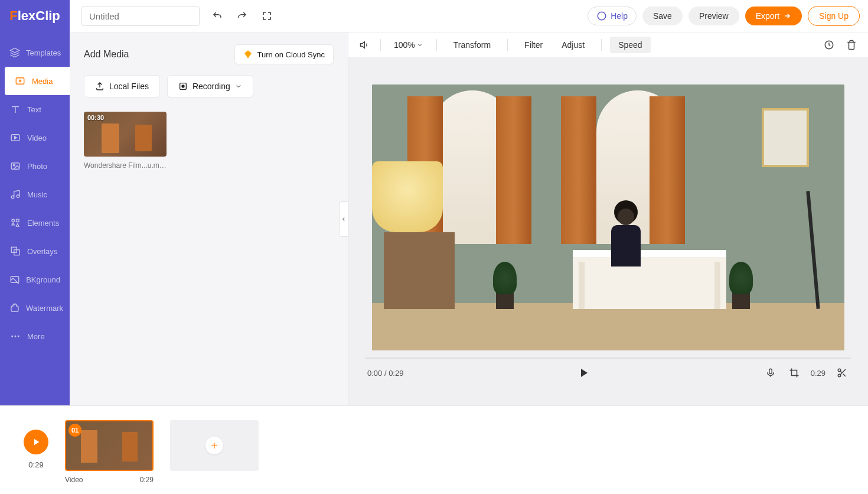 The width and height of the screenshot is (868, 494). I want to click on volume-icon, so click(365, 45).